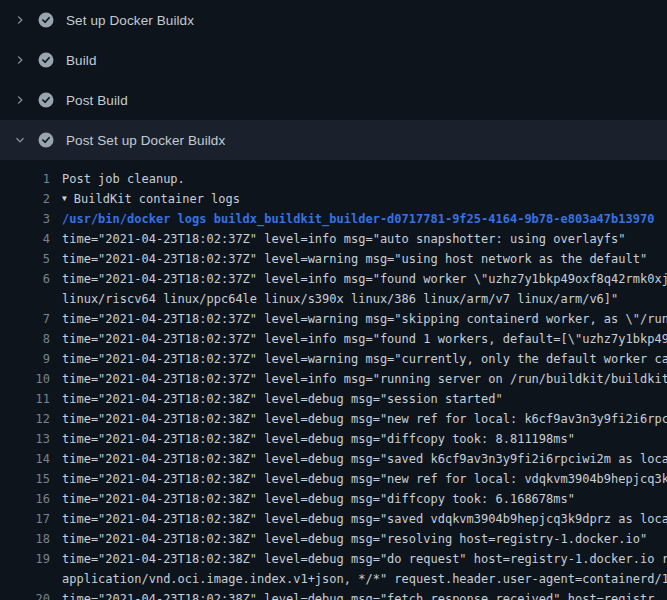 This screenshot has height=600, width=667. Describe the element at coordinates (97, 100) in the screenshot. I see `step-label: Post Build` at that location.